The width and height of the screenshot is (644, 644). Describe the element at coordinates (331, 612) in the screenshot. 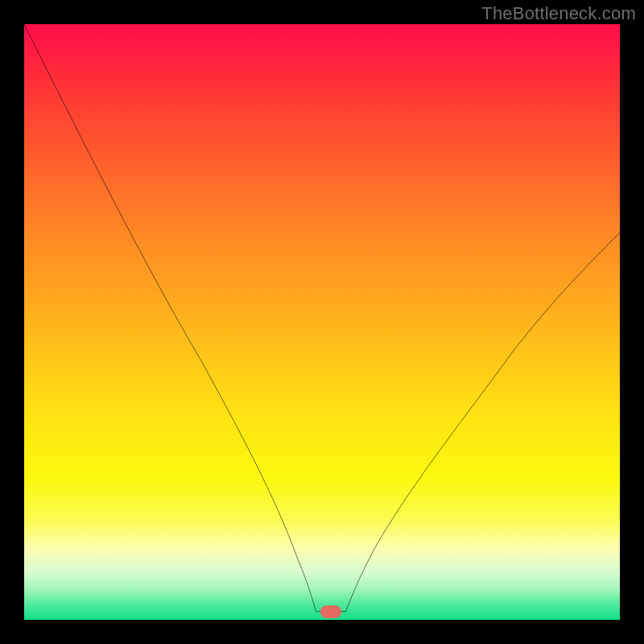

I see `minimum-marker` at that location.